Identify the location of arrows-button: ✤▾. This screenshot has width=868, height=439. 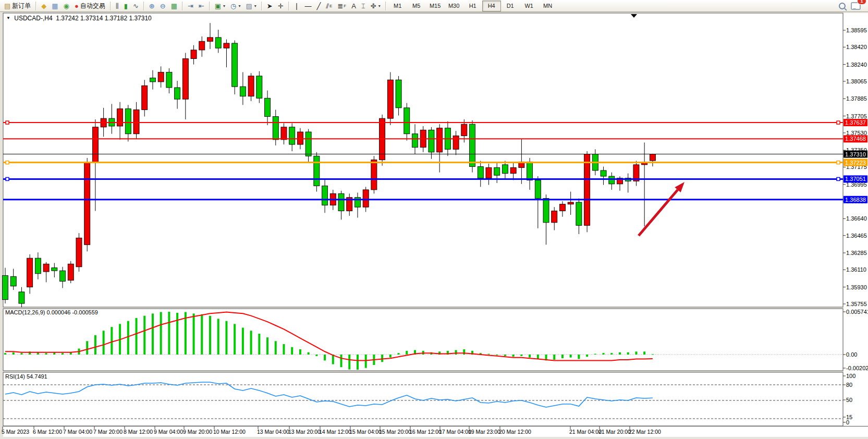
(375, 6).